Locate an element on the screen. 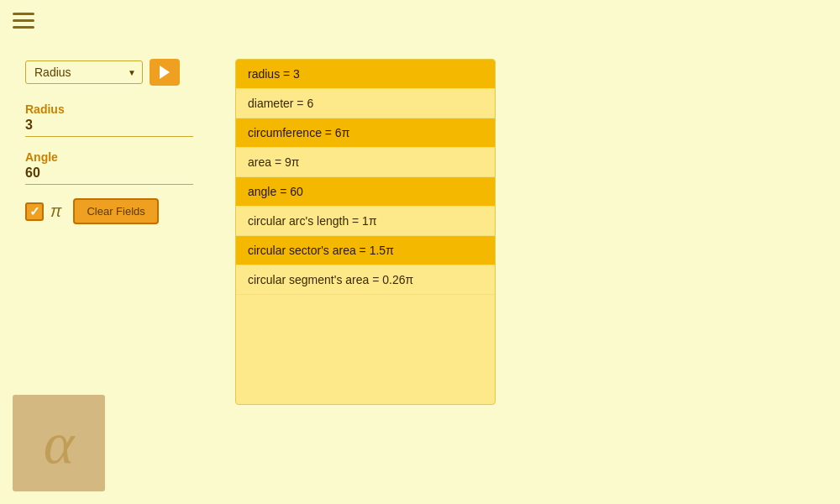  result-row-0: radius = 3 is located at coordinates (365, 74).